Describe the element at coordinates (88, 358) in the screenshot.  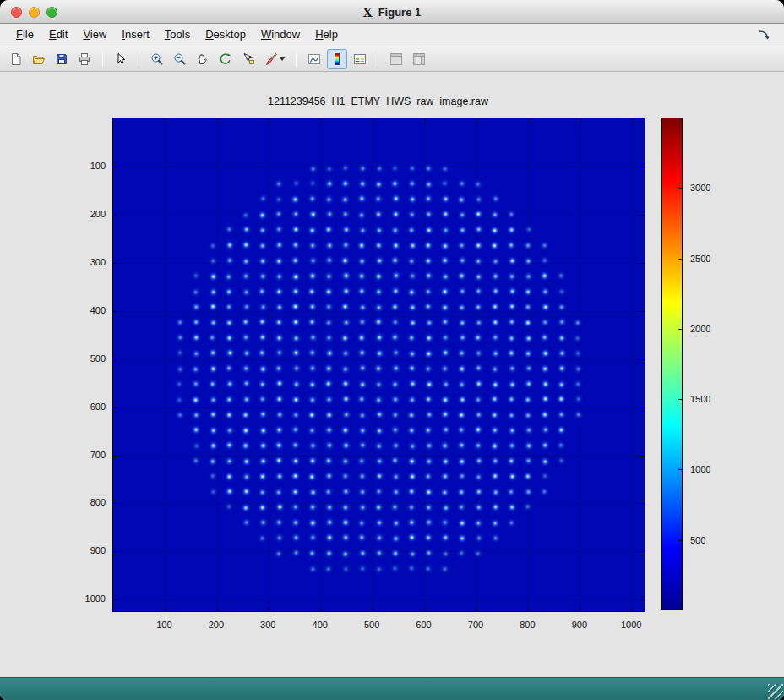
I see `y-tick-label: 500` at that location.